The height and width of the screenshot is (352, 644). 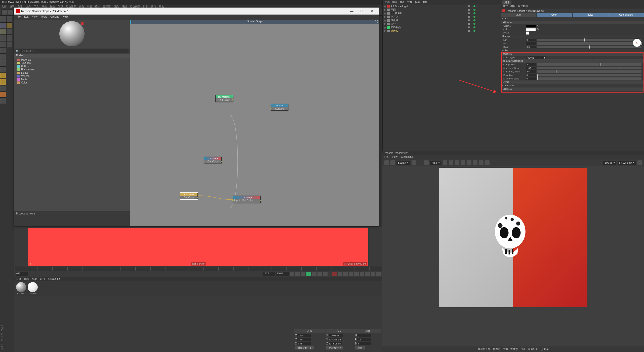 What do you see at coordinates (573, 22) in the screenshot?
I see `sub-general: ▾General` at bounding box center [573, 22].